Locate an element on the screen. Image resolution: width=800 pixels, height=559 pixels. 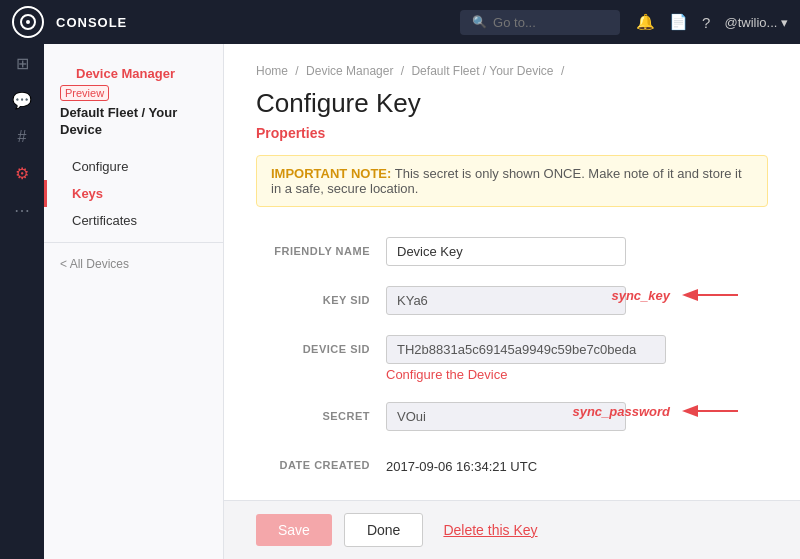
date-updated-value: 2017-09-06 16:34:21 UTC is located at coordinates (577, 497).